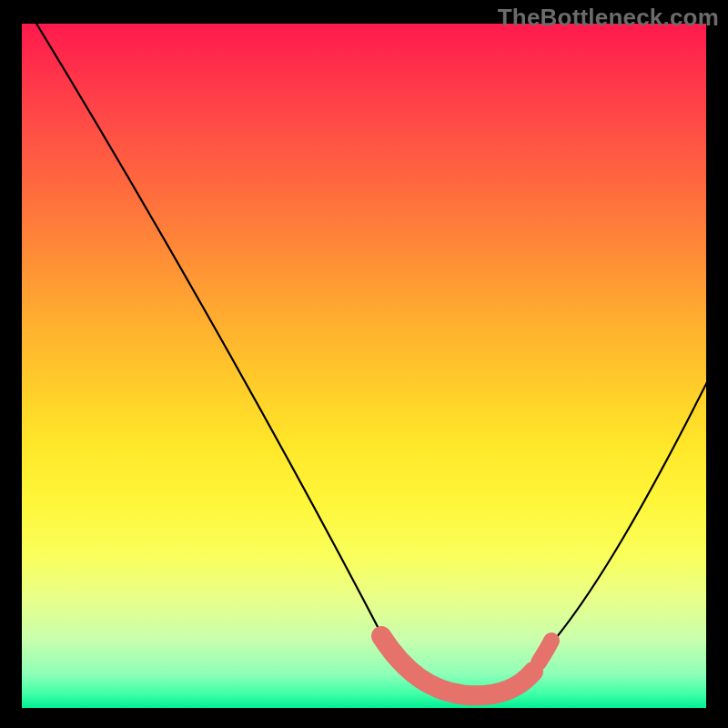 Image resolution: width=728 pixels, height=728 pixels. What do you see at coordinates (545, 652) in the screenshot?
I see `trough-marker-cap` at bounding box center [545, 652].